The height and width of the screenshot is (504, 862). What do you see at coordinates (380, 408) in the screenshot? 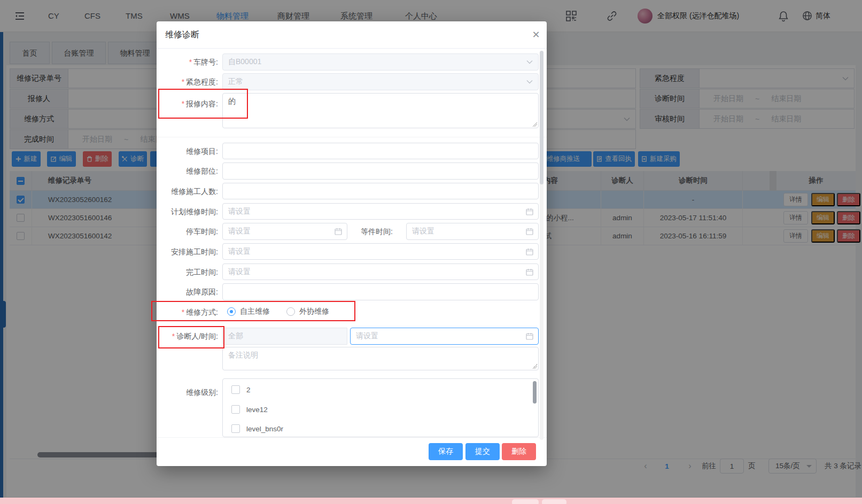
I see `repair-level-listbox: 2 leve12 level_bns0r` at bounding box center [380, 408].